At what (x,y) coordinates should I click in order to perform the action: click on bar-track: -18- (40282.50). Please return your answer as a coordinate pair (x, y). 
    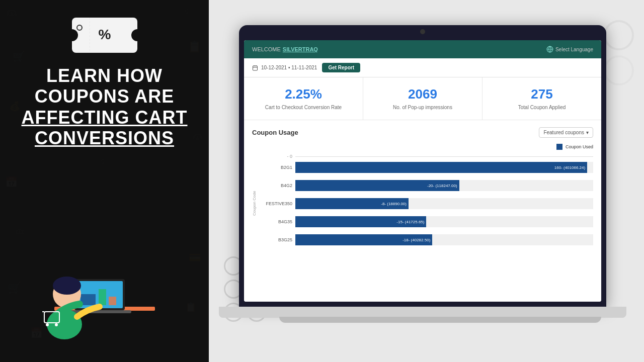
    Looking at the image, I should click on (444, 240).